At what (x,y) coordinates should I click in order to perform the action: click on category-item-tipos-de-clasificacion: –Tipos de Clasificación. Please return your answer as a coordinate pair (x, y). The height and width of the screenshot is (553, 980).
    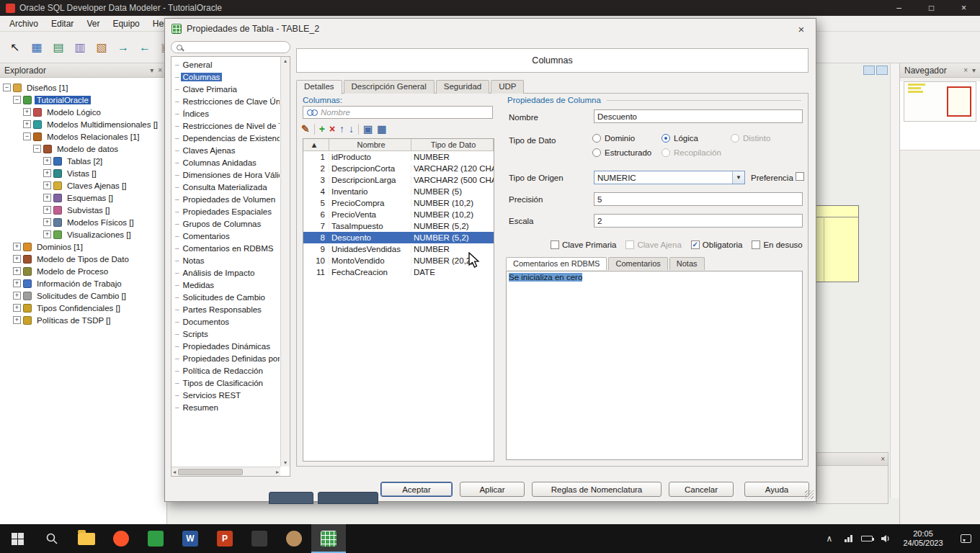
    Looking at the image, I should click on (226, 383).